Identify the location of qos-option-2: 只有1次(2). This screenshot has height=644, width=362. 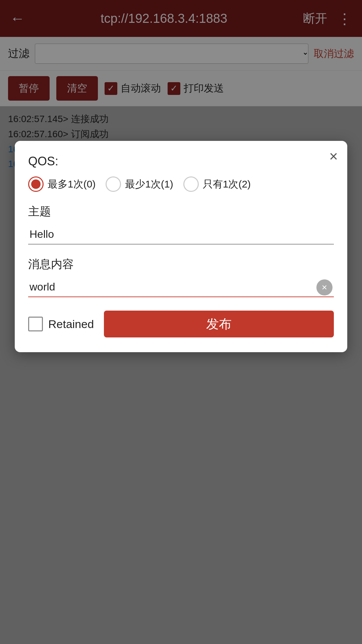
(217, 184).